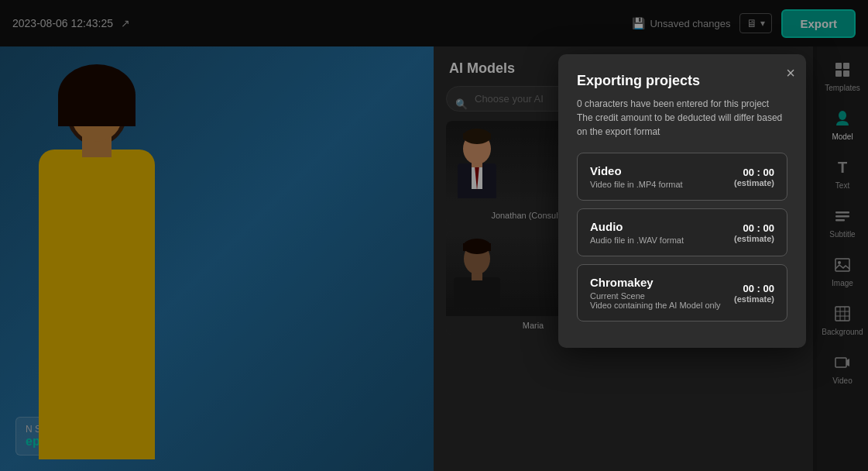  What do you see at coordinates (754, 177) in the screenshot?
I see `export-option-video-time: 00 : 00 (estimate)` at bounding box center [754, 177].